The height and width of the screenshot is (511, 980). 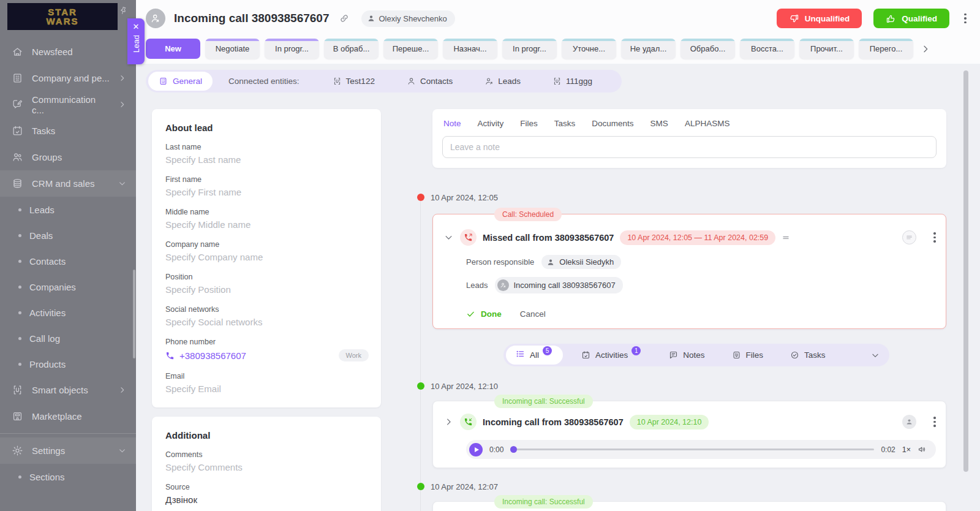 I want to click on stage-in-progress-1: In progr..., so click(x=292, y=49).